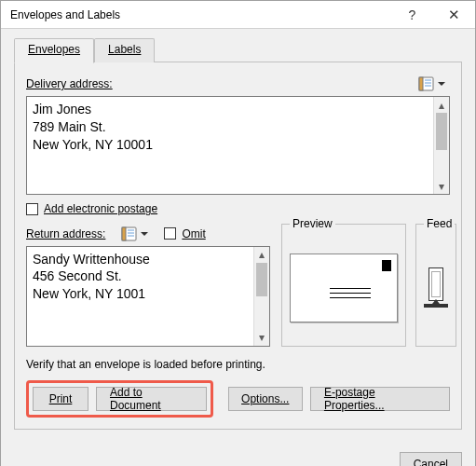  I want to click on return-scrollbar: ▴ ▾, so click(261, 296).